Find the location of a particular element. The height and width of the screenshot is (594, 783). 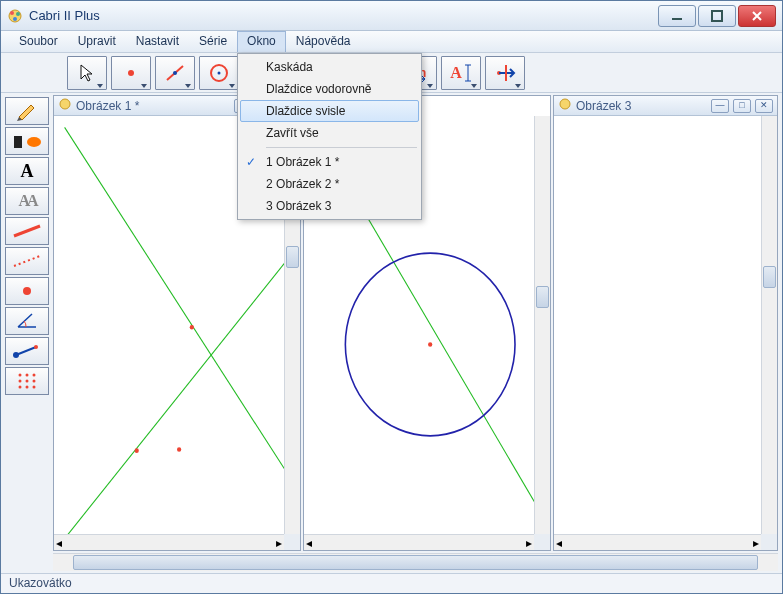

tool-point-style is located at coordinates (27, 291).